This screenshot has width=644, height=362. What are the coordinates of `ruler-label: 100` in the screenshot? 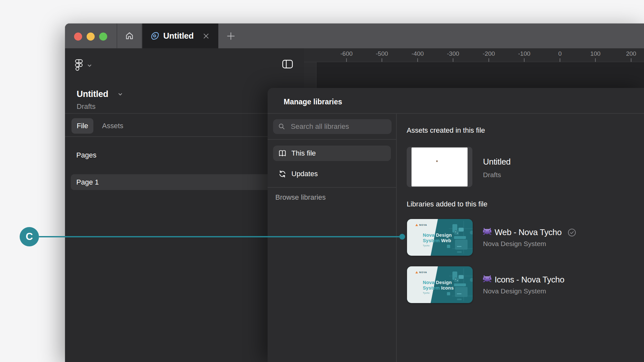 It's located at (595, 54).